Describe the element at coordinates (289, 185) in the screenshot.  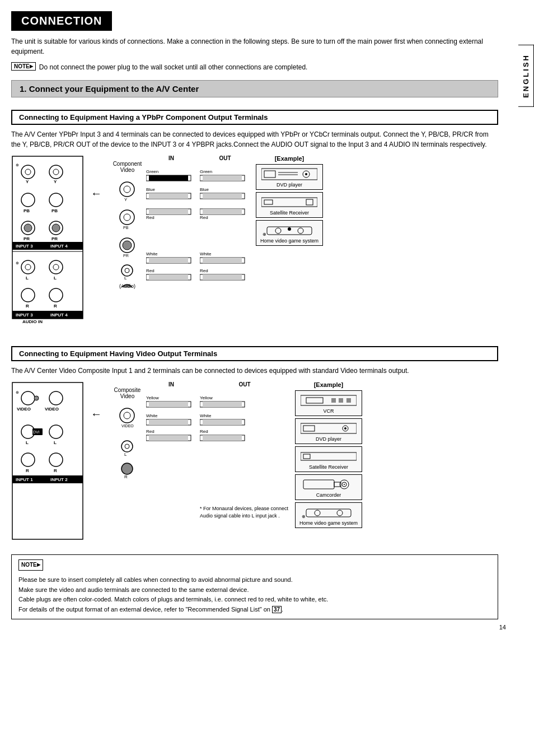
I see `dvd-label: DVD player` at that location.